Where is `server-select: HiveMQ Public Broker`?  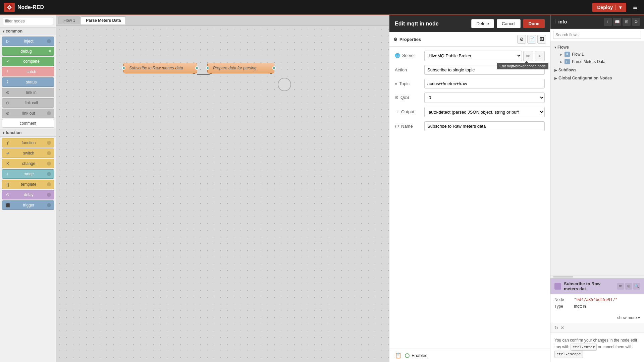 server-select: HiveMQ Public Broker is located at coordinates (473, 56).